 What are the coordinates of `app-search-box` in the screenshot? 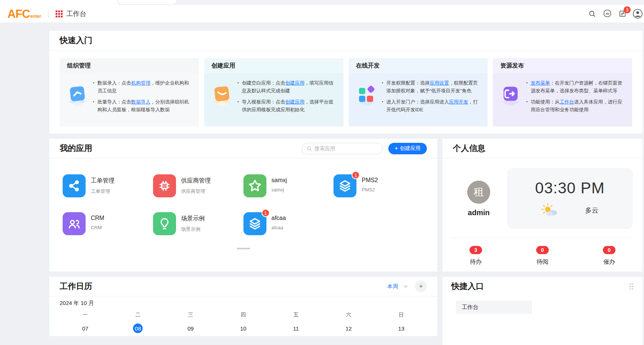 It's located at (342, 148).